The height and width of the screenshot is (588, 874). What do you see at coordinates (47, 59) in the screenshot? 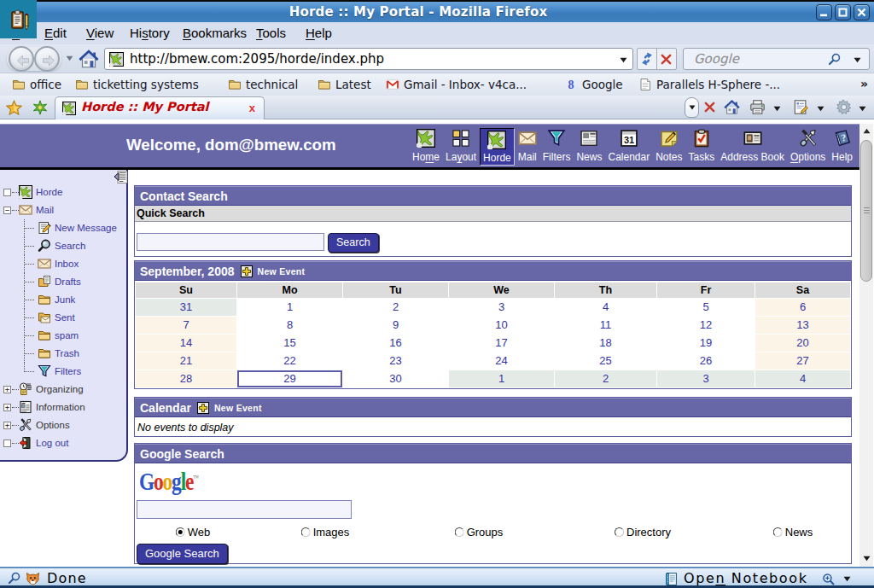
I see `forward-button` at bounding box center [47, 59].